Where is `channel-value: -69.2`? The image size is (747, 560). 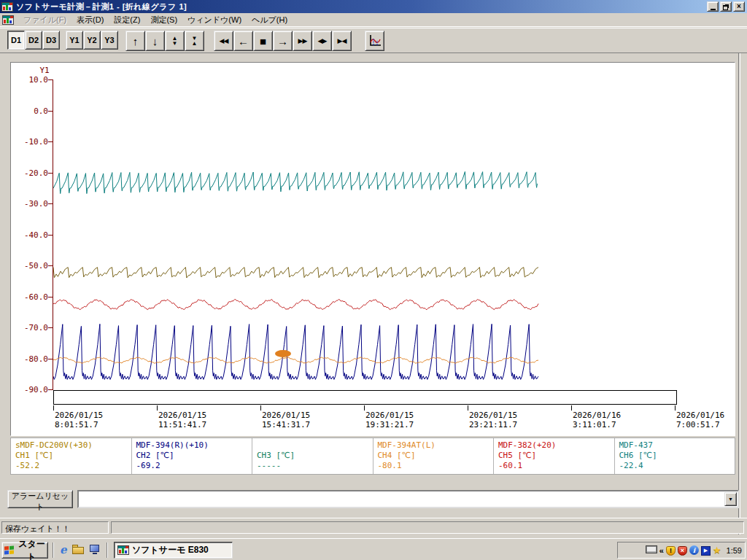 channel-value: -69.2 is located at coordinates (194, 466).